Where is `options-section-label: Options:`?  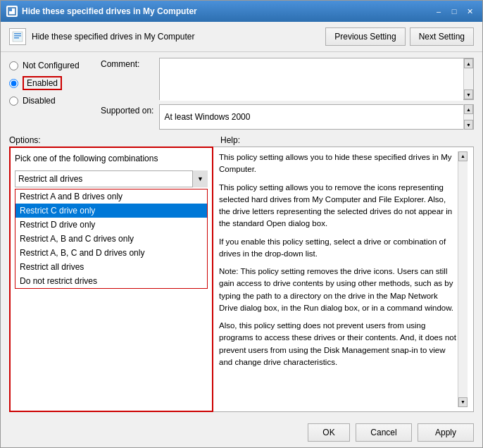 options-section-label: Options: is located at coordinates (115, 140).